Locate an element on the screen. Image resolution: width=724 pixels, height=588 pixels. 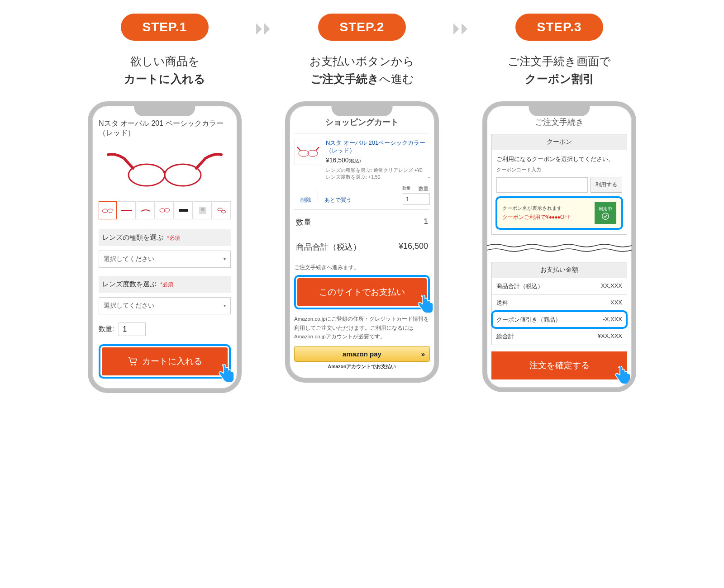
step-1-line1: 欲しい商品を is located at coordinates (165, 61).